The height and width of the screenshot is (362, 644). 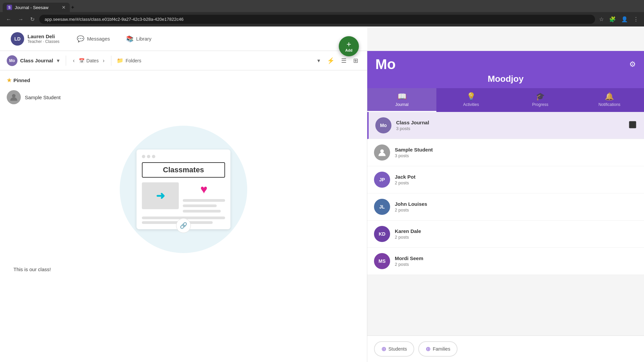 What do you see at coordinates (471, 105) in the screenshot?
I see `activities-tab-label: Activities` at bounding box center [471, 105].